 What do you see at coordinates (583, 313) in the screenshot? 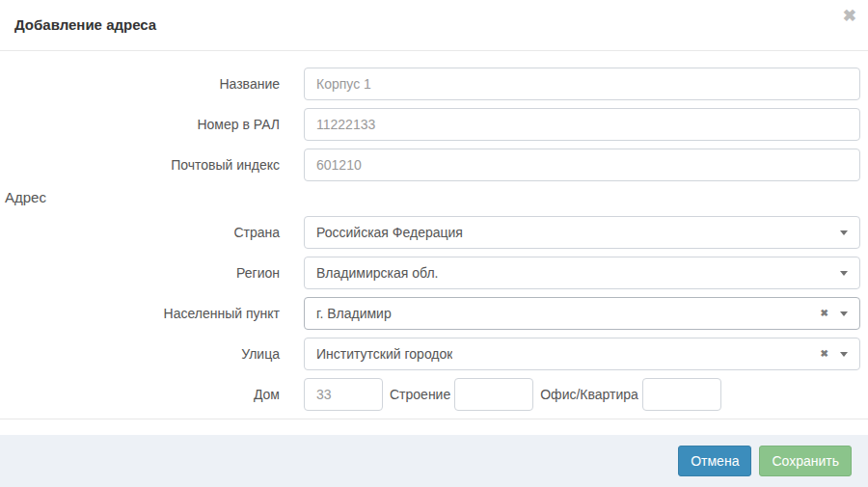
I see `city-select: г. Владимир ✖` at bounding box center [583, 313].